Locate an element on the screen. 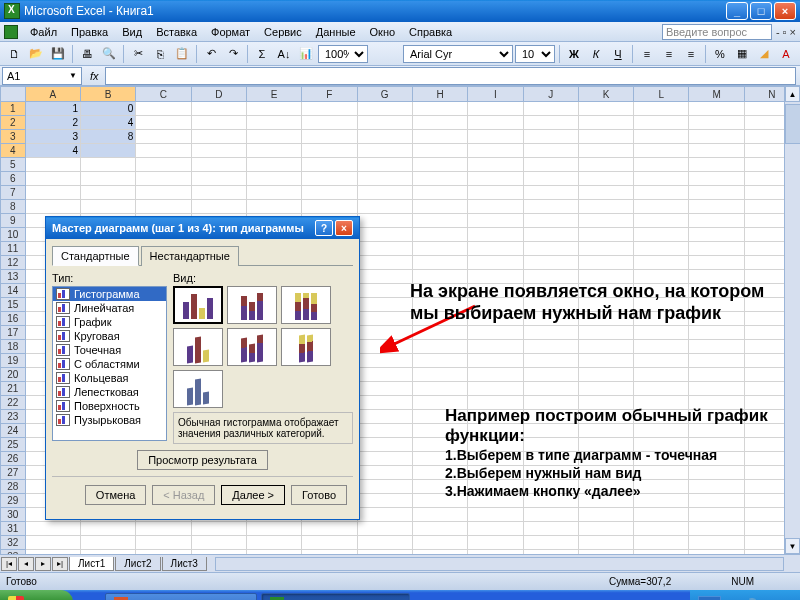 This screenshot has width=800, height=600. row-header: 27 is located at coordinates (13, 473).